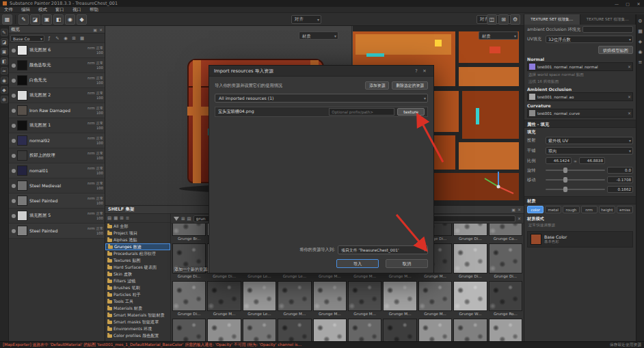  What do you see at coordinates (407, 264) in the screenshot?
I see `cancel-button: 取消` at bounding box center [407, 264].